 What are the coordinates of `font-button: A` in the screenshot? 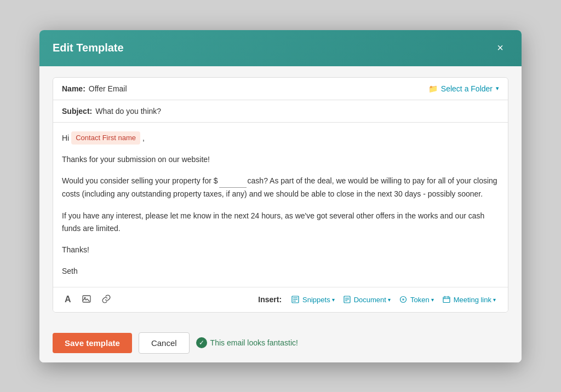 It's located at (68, 299).